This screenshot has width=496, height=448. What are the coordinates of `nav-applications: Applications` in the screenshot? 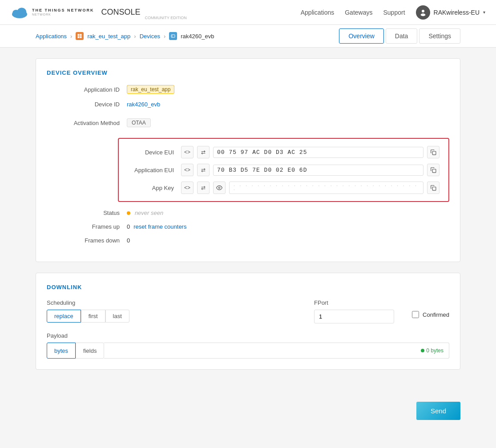 It's located at (318, 12).